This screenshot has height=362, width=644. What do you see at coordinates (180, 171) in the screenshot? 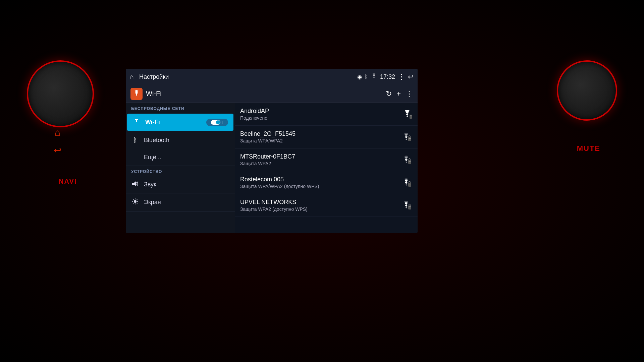
I see `device-section-label: УСТРОЙСТВО` at bounding box center [180, 171].